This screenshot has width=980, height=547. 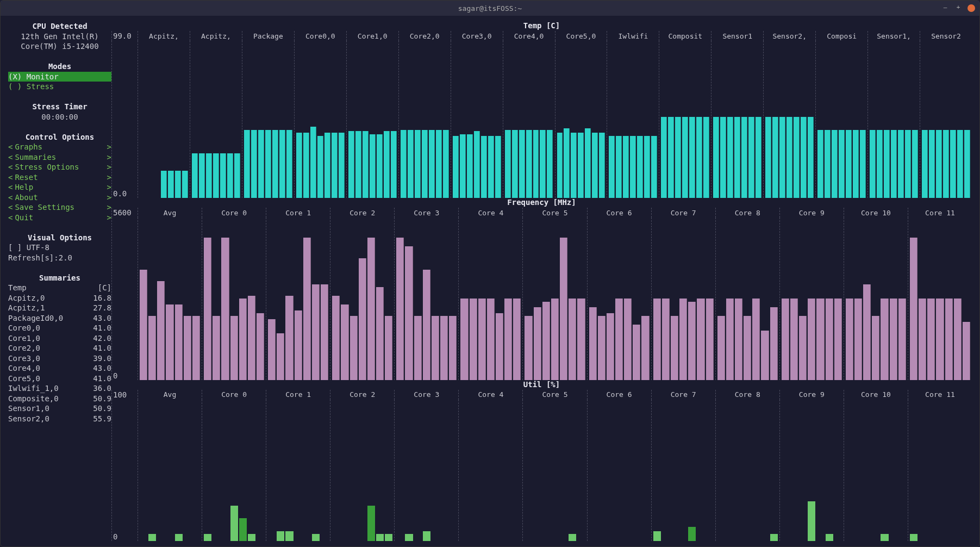 I want to click on chart-title: Temp [C], so click(x=541, y=26).